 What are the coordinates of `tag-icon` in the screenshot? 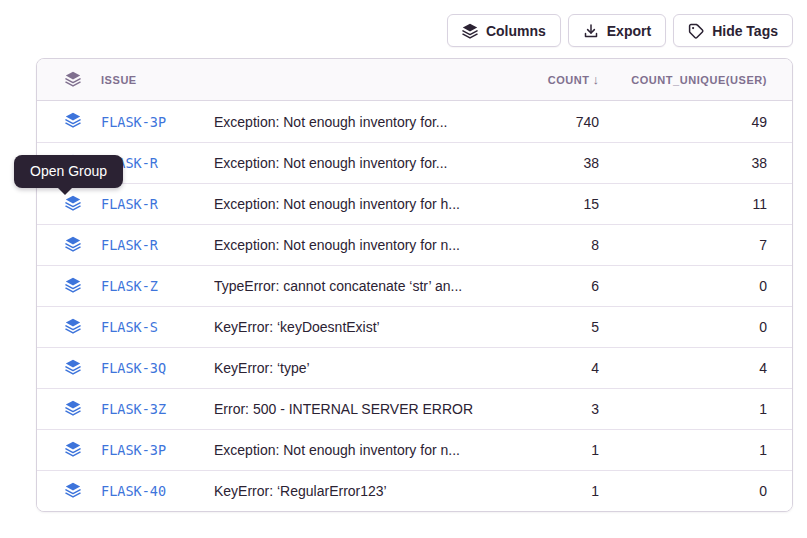 It's located at (696, 31).